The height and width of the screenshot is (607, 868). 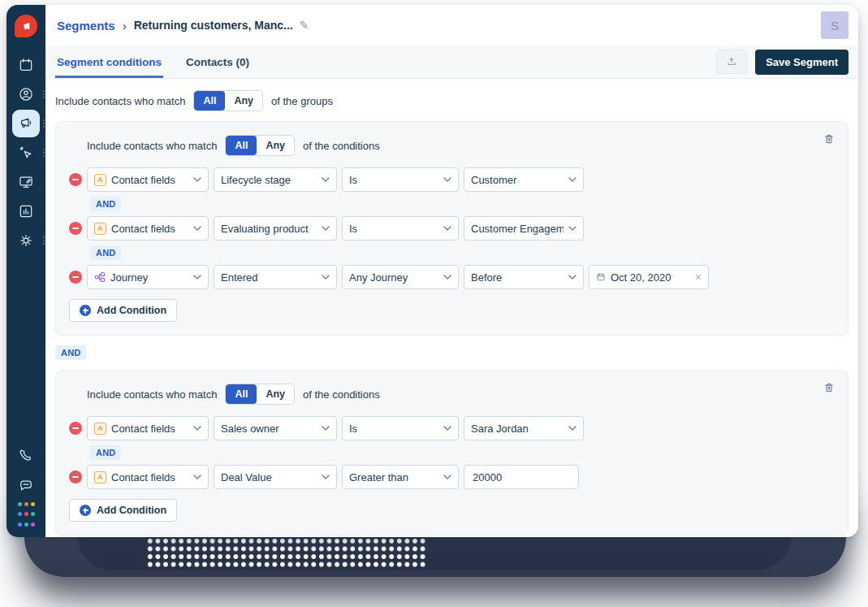 I want to click on condition-field-select: Evaluating product, so click(x=275, y=228).